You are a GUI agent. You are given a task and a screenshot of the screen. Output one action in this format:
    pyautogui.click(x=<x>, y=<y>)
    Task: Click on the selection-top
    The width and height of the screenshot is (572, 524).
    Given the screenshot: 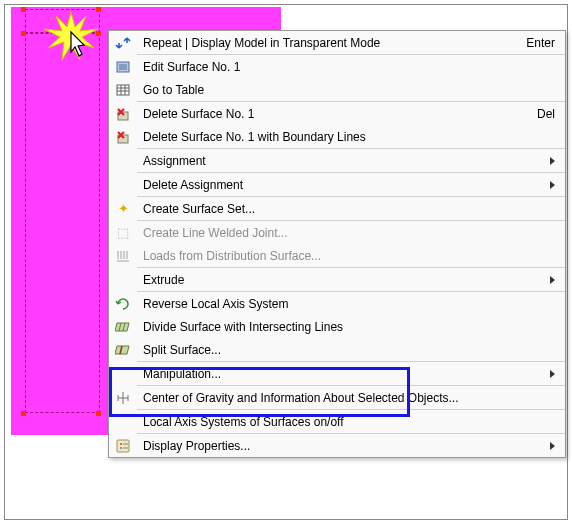 What is the action you would take?
    pyautogui.click(x=62, y=21)
    